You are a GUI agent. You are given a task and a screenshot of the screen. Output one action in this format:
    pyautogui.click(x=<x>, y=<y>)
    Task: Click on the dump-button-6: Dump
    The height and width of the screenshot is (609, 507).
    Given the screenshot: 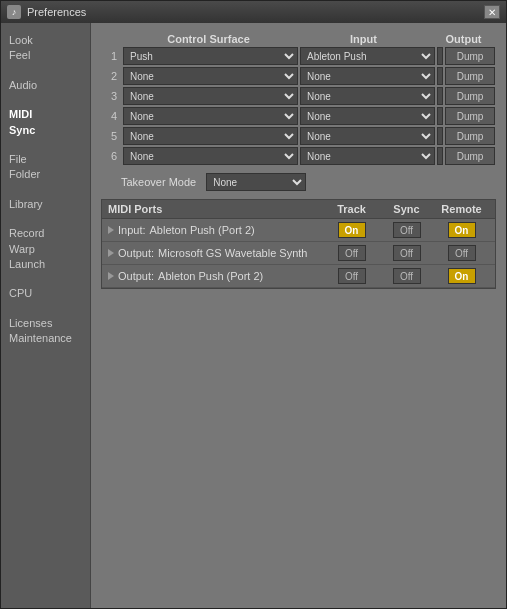 What is the action you would take?
    pyautogui.click(x=470, y=156)
    